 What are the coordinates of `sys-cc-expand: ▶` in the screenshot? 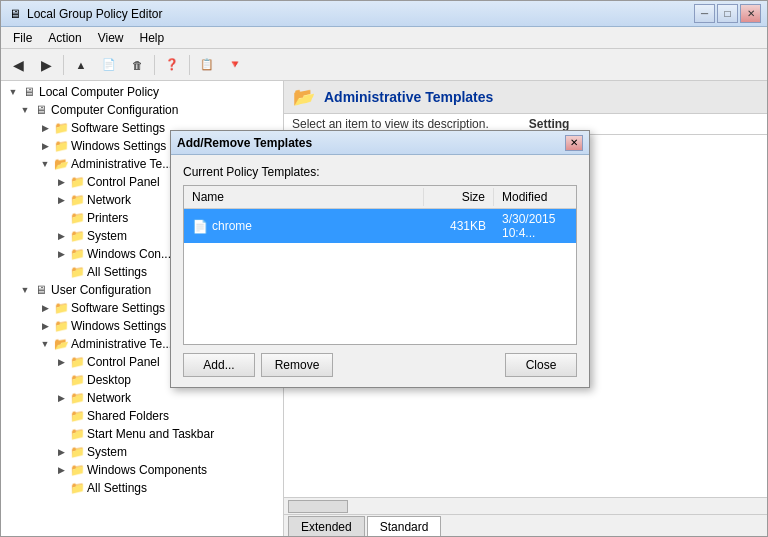 It's located at (61, 236).